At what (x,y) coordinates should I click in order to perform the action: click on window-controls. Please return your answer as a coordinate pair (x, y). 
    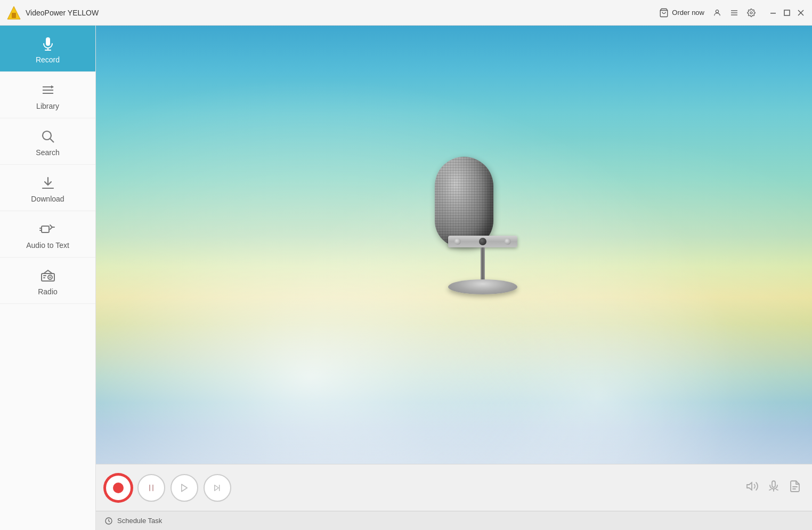
    Looking at the image, I should click on (787, 13).